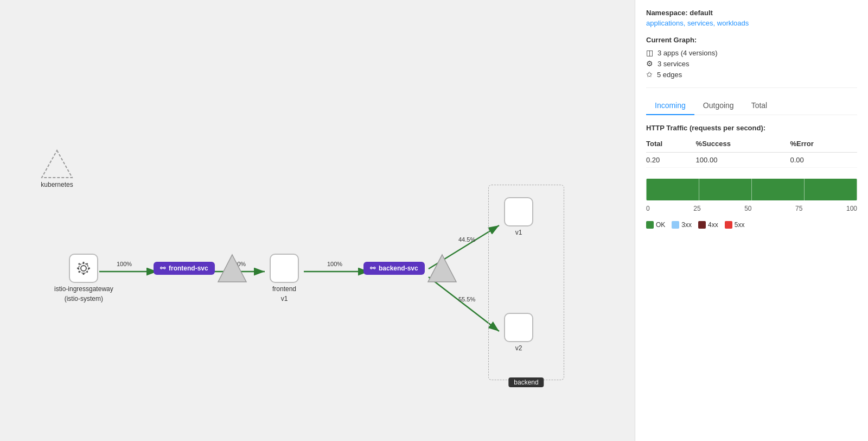  Describe the element at coordinates (702, 225) in the screenshot. I see `legend-4xx-box` at that location.